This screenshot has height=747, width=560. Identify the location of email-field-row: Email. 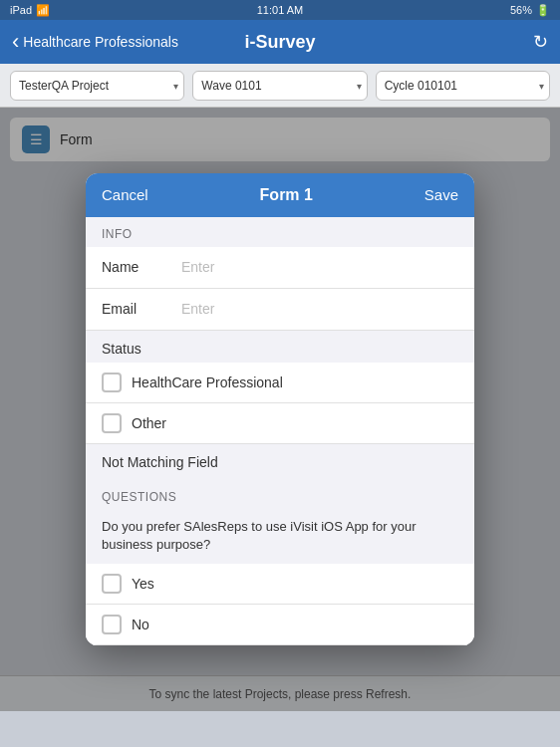
(280, 310).